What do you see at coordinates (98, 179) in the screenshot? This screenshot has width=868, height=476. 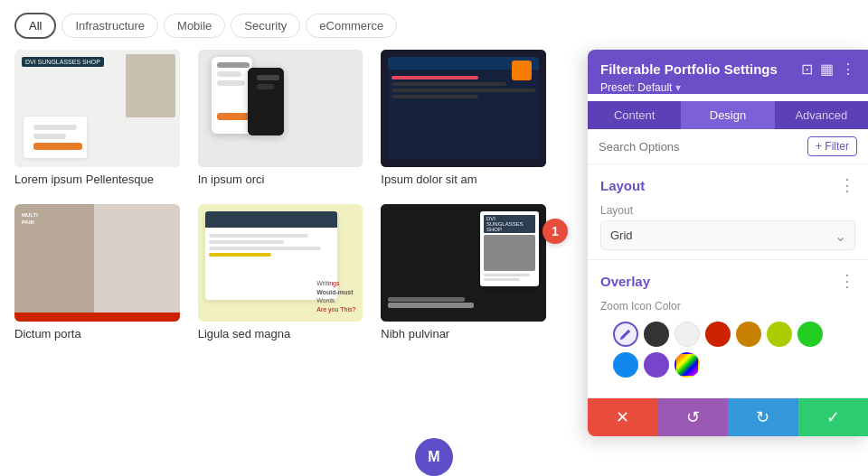 I see `portfolio-caption: Lorem ipsum Pellentesque` at bounding box center [98, 179].